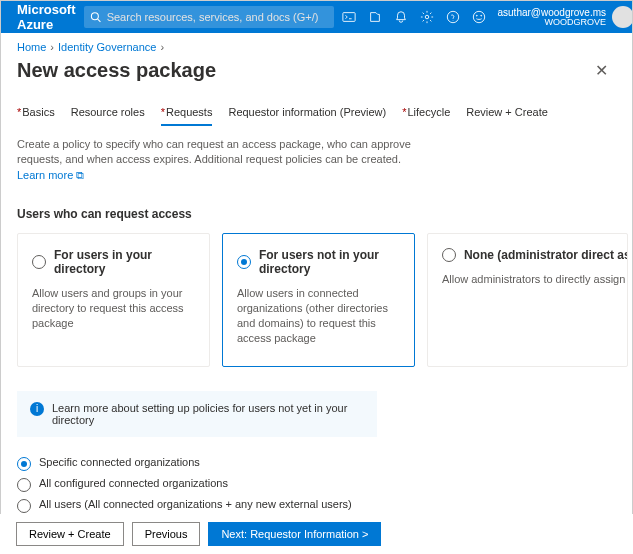 Image resolution: width=633 pixels, height=554 pixels. I want to click on tab-basics: *Basics, so click(36, 113).